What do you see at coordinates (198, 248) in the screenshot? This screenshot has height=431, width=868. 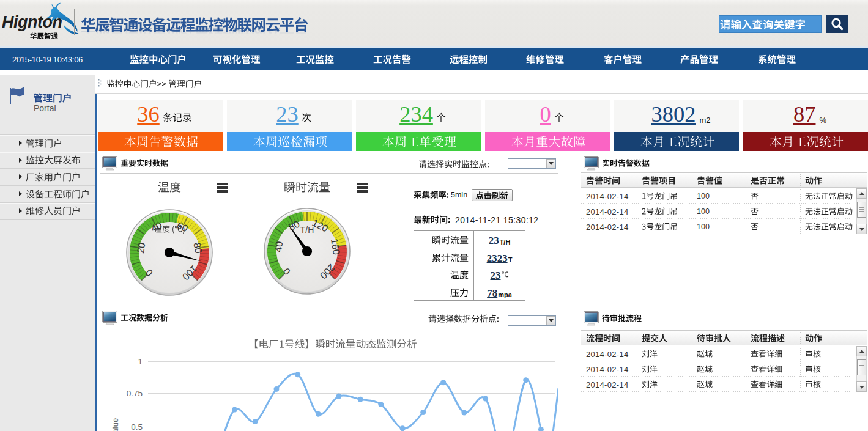 I see `svg-text: 80` at bounding box center [198, 248].